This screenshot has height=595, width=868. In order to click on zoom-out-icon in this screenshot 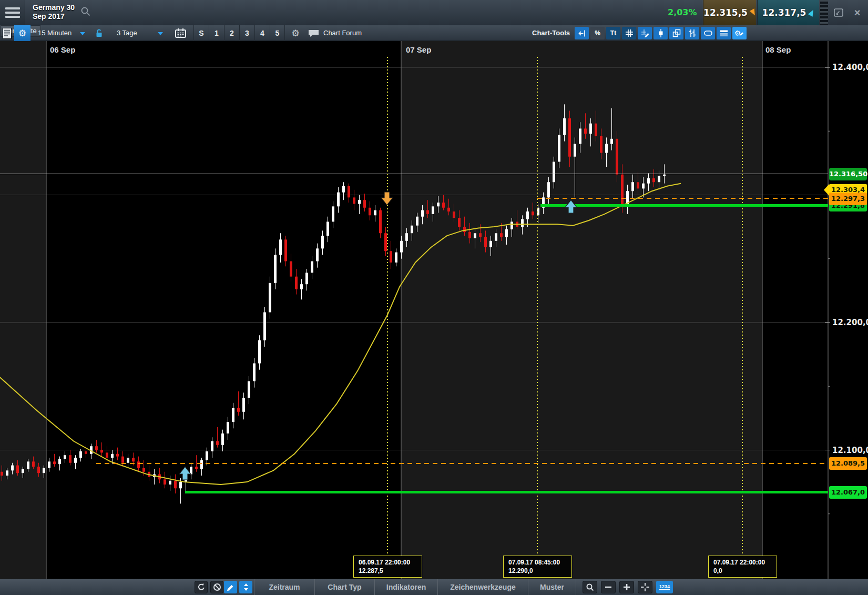, I will do `click(608, 587)`.